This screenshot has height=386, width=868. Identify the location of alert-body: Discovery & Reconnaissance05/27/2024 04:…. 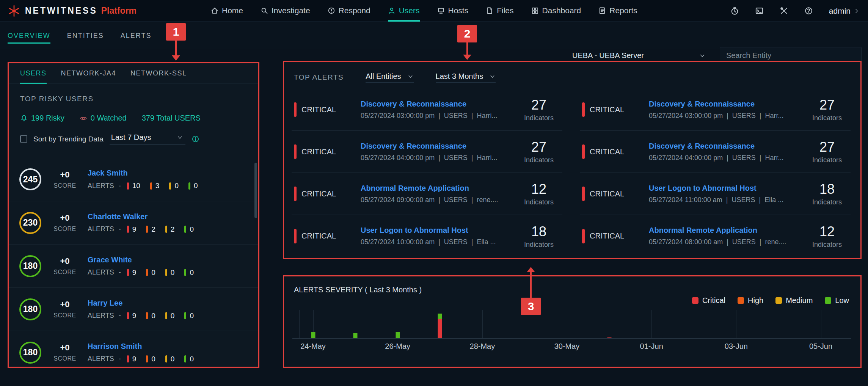
(726, 152).